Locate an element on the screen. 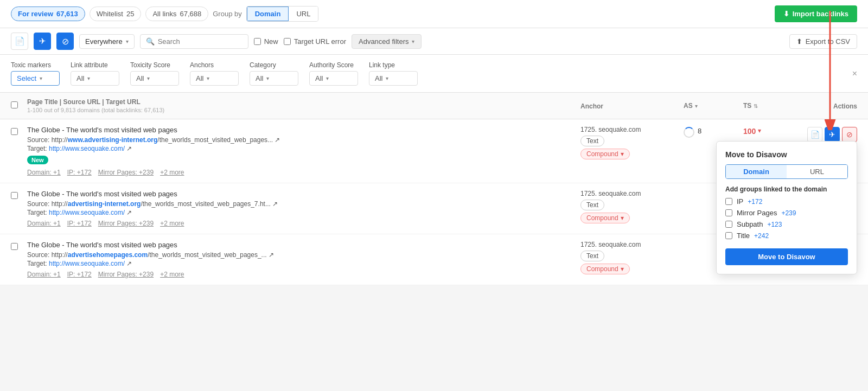 The height and width of the screenshot is (391, 868). row-2-more-link: +2 more is located at coordinates (172, 223).